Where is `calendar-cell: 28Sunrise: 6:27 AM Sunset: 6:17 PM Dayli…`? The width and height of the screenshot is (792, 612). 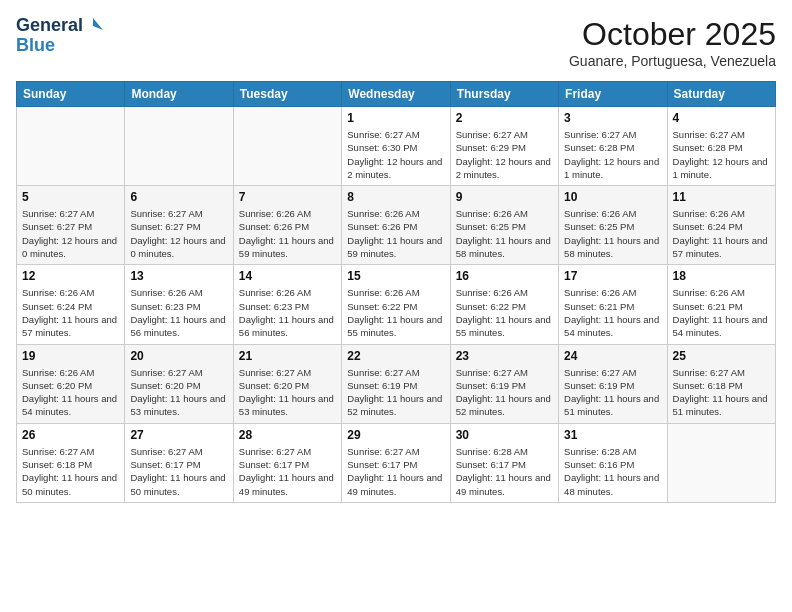 calendar-cell: 28Sunrise: 6:27 AM Sunset: 6:17 PM Dayli… is located at coordinates (287, 462).